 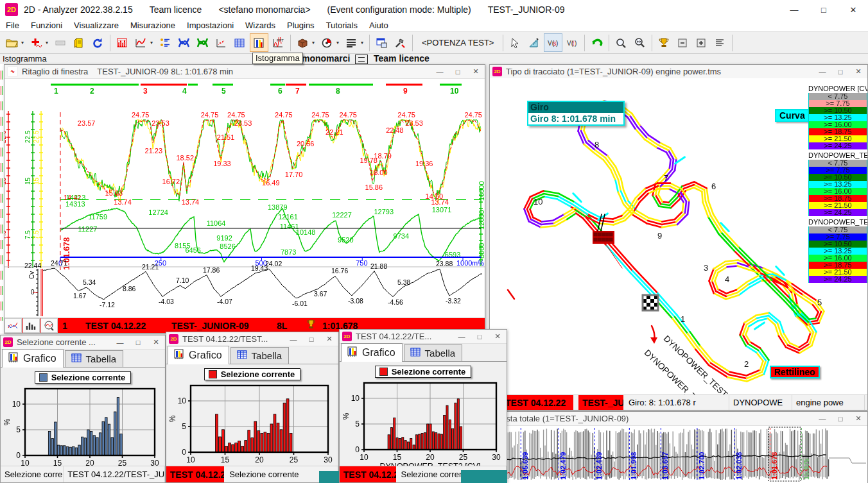 What do you see at coordinates (379, 26) in the screenshot?
I see `menu-item-aiuto: Aiuto` at bounding box center [379, 26].